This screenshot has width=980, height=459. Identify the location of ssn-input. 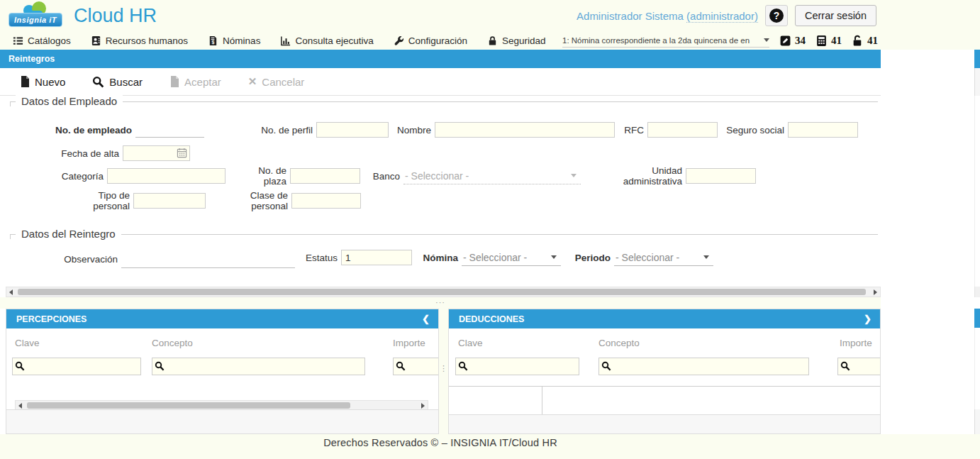
(823, 130).